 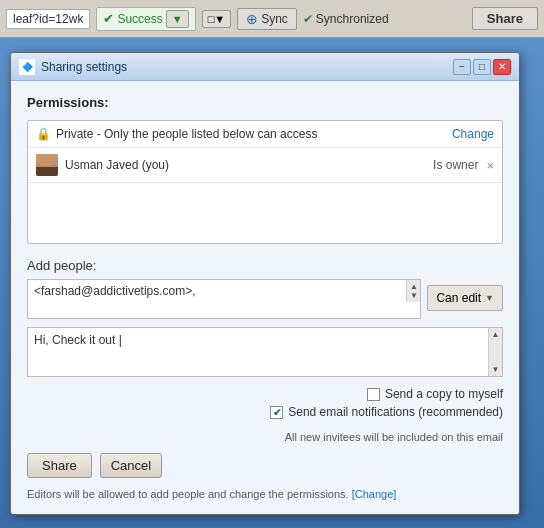 What do you see at coordinates (374, 394) in the screenshot?
I see `copy-checkbox` at bounding box center [374, 394].